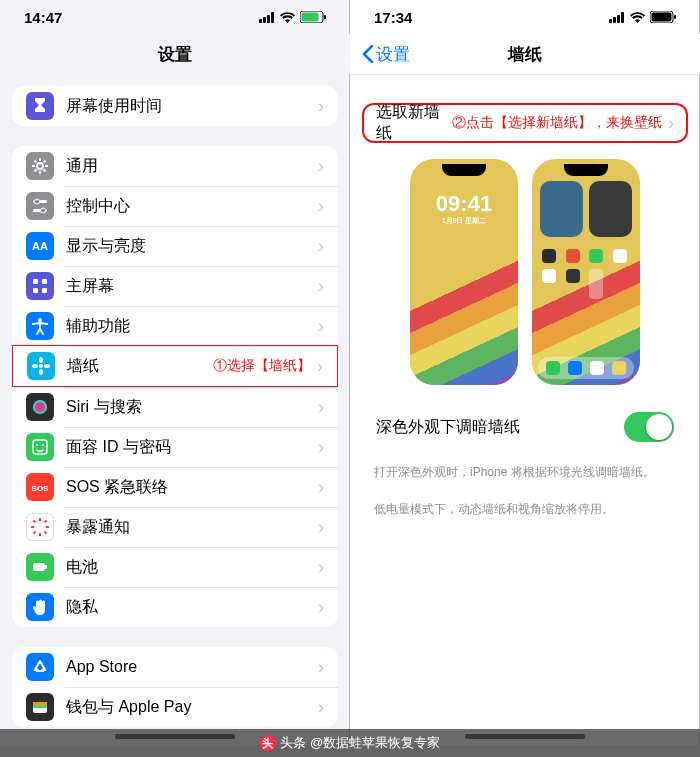 This screenshot has width=700, height=757. What do you see at coordinates (192, 408) in the screenshot?
I see `row-label: Siri 与搜索` at bounding box center [192, 408].